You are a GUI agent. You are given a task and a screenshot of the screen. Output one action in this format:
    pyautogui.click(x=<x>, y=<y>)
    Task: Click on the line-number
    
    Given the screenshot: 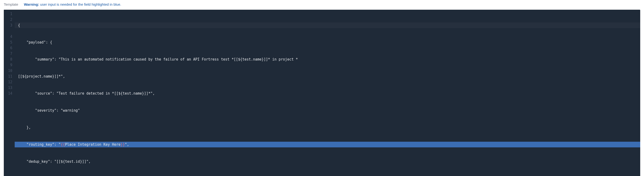 What is the action you would take?
    pyautogui.click(x=10, y=31)
    